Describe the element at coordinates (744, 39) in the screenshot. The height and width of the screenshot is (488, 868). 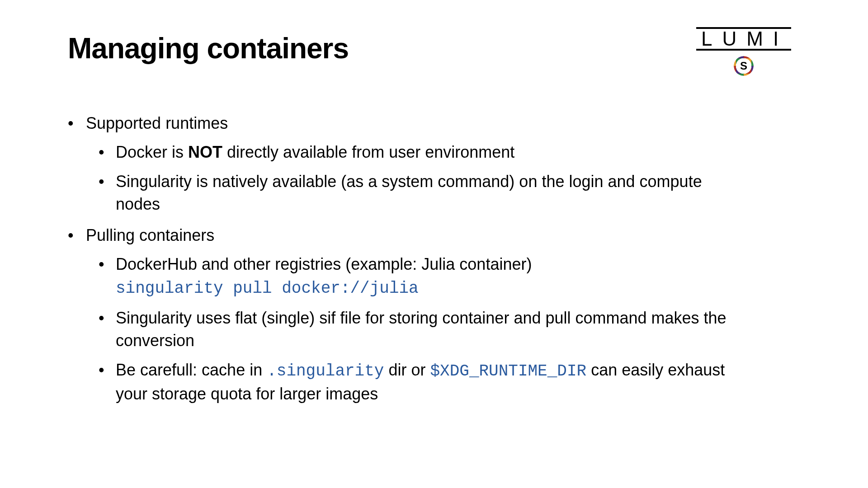
I see `lumi-logo-text: LUMI` at that location.